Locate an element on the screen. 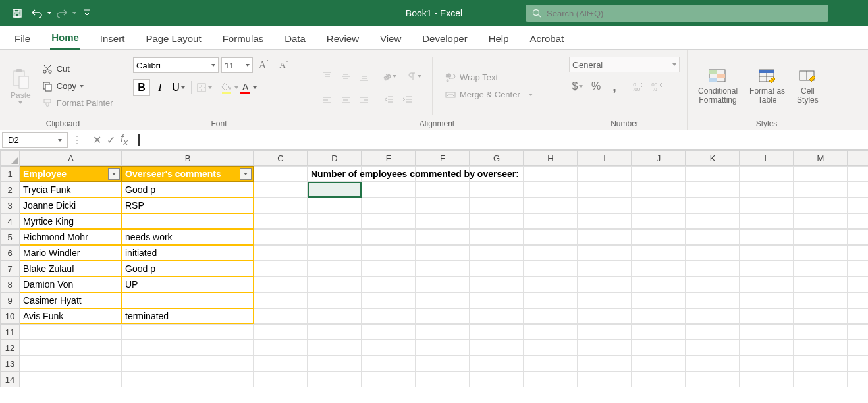 The image size is (868, 403). cell-E5 is located at coordinates (389, 237).